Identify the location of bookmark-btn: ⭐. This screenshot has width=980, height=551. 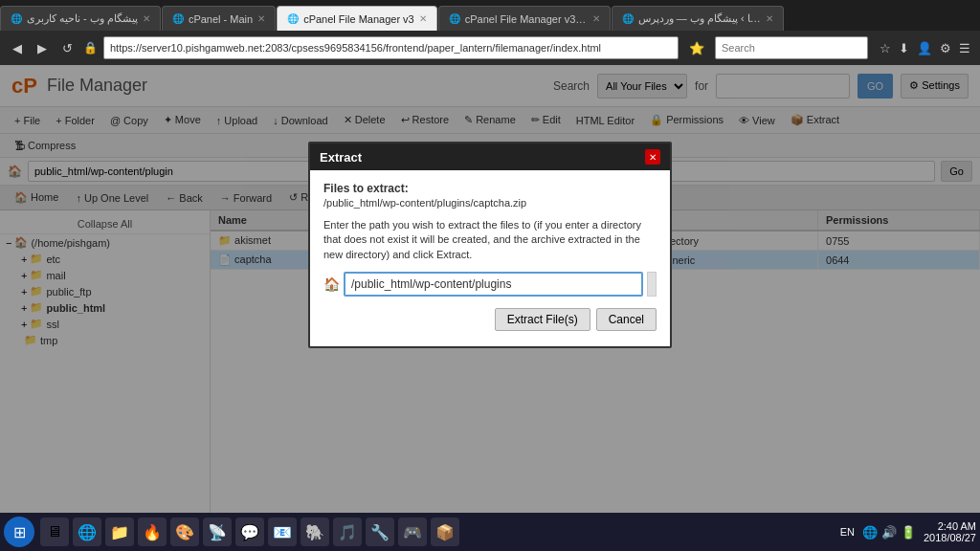
(697, 48).